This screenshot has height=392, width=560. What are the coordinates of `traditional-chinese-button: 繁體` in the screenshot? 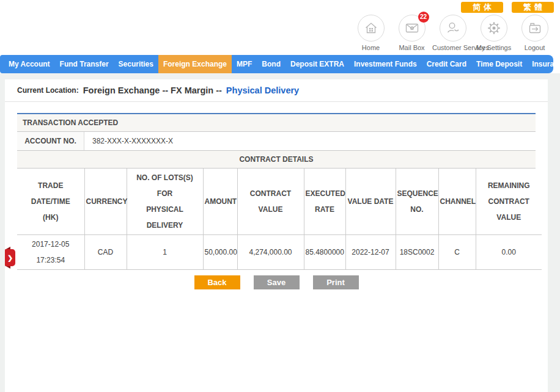 It's located at (533, 7).